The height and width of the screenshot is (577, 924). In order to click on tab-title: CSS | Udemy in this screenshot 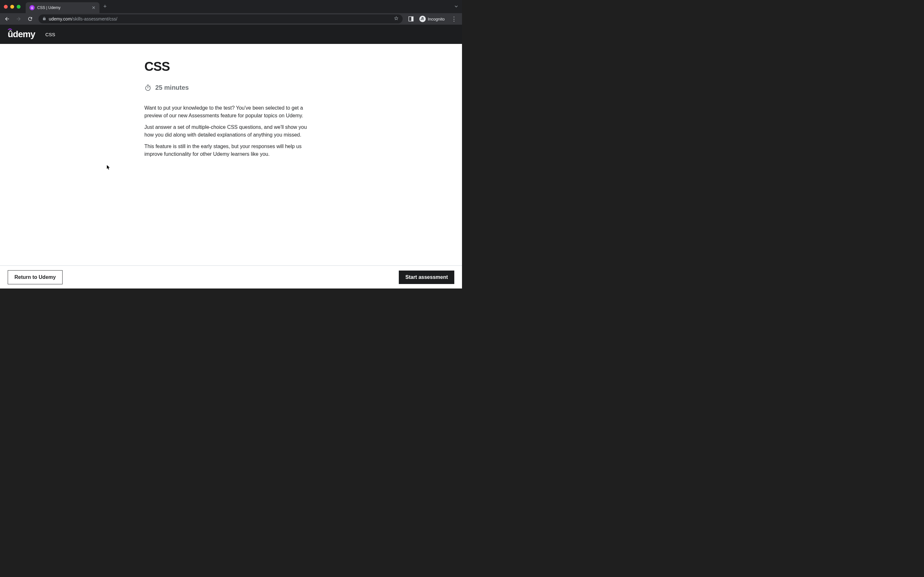, I will do `click(63, 8)`.